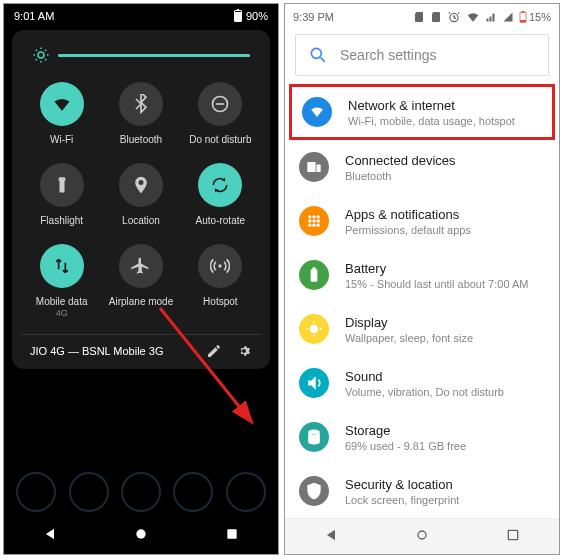 The width and height of the screenshot is (563, 560). I want to click on settings-item-battery: Battery15% - Should last until about 7:0…, so click(422, 275).